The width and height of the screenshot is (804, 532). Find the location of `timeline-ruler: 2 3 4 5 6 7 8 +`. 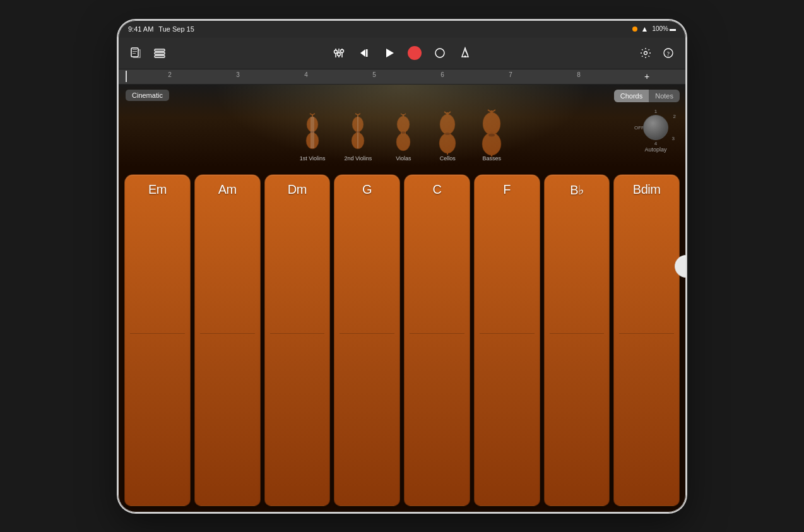

timeline-ruler: 2 3 4 5 6 7 8 + is located at coordinates (402, 77).